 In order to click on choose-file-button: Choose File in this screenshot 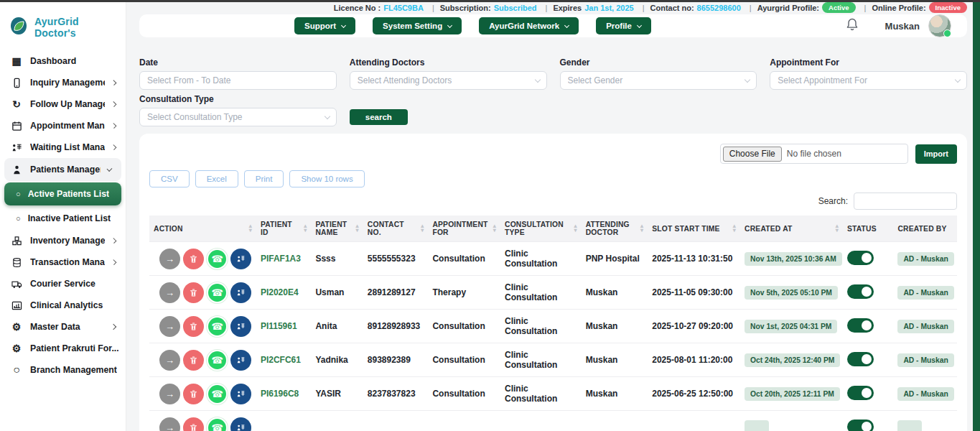, I will do `click(752, 154)`.